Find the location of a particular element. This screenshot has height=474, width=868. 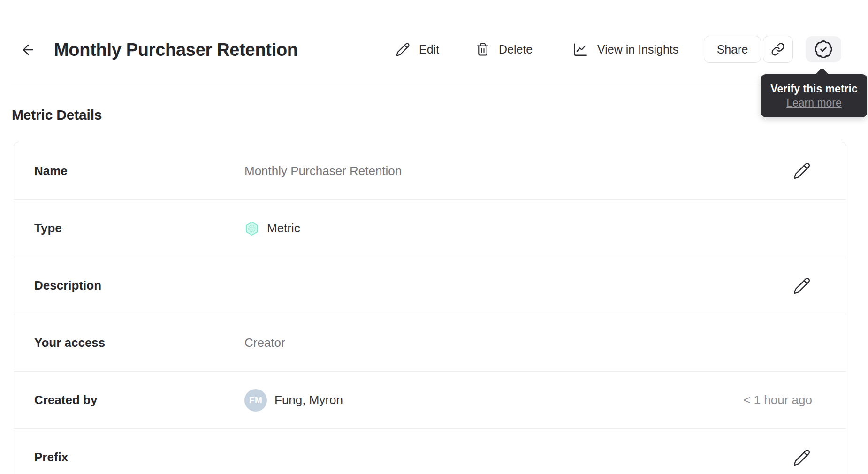

delete-label: Delete is located at coordinates (516, 50).